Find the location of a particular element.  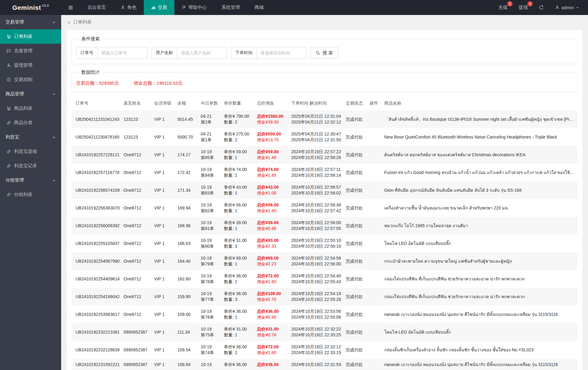

order-time-input is located at coordinates (281, 53).